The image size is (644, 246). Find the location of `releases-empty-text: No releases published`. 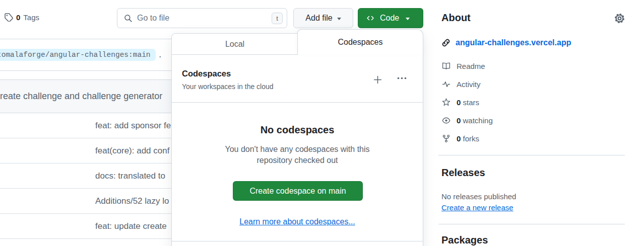

releases-empty-text: No releases published is located at coordinates (479, 196).